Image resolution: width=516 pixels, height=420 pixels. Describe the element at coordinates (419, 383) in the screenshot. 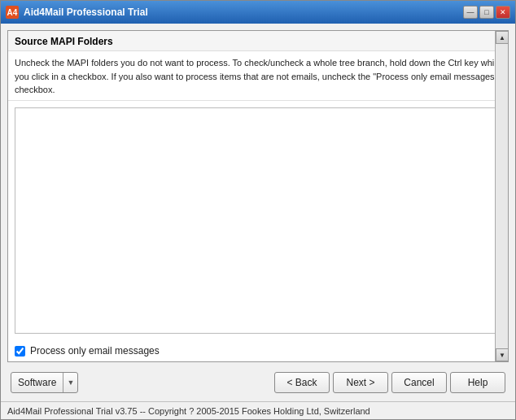

I see `cancel-button: Cancel` at that location.